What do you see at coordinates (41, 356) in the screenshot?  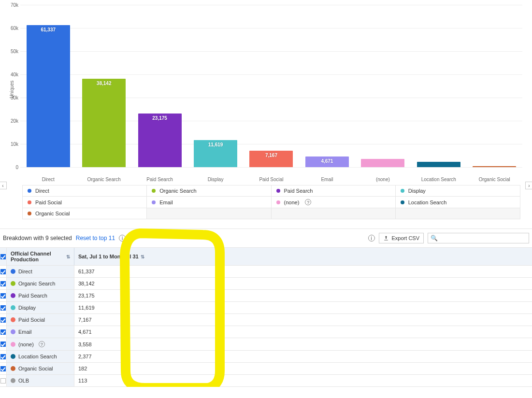 I see `row-name-cell: Location Search` at bounding box center [41, 356].